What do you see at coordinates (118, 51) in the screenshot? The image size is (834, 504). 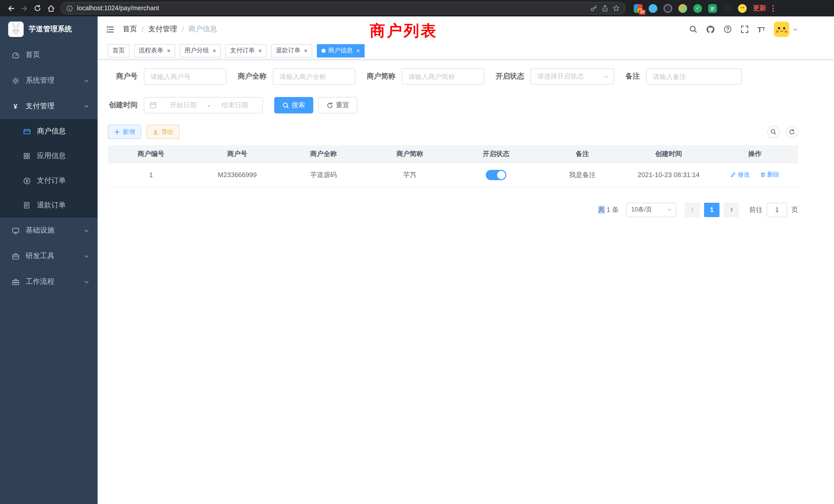 I see `tab-home: 首页` at bounding box center [118, 51].